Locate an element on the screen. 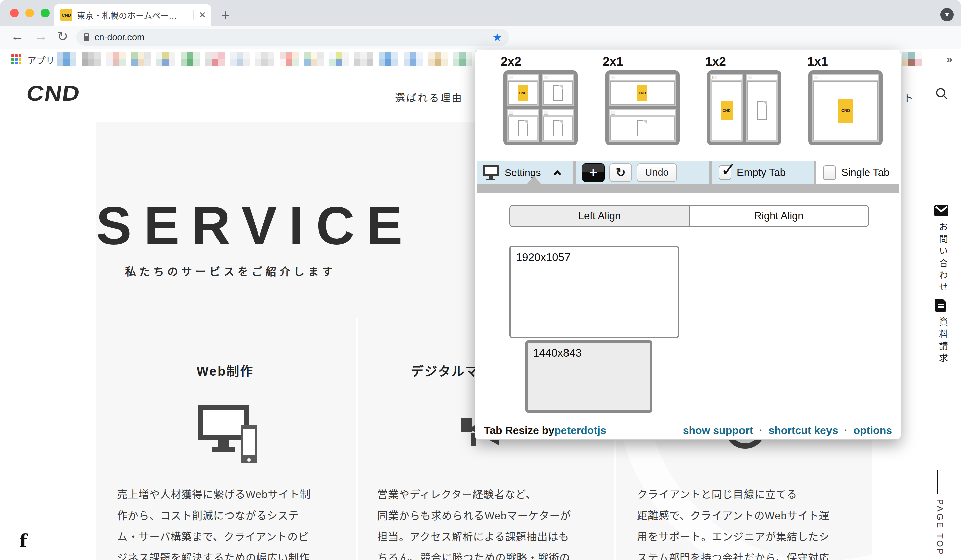 The height and width of the screenshot is (560, 961). add-layout-button: + is located at coordinates (593, 172).